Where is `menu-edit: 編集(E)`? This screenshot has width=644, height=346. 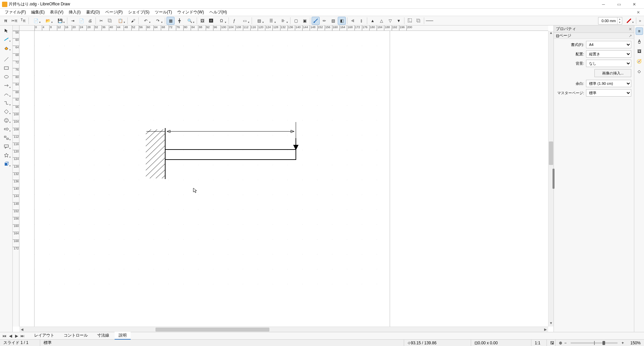
menu-edit: 編集(E) is located at coordinates (38, 12).